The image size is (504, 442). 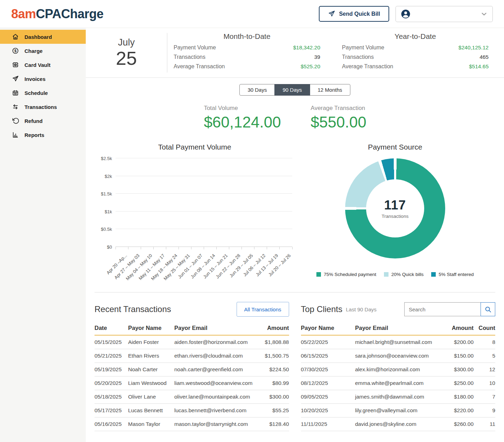 I want to click on summary-stats: Total Volume $60,124.00 Average Transact…, so click(x=295, y=118).